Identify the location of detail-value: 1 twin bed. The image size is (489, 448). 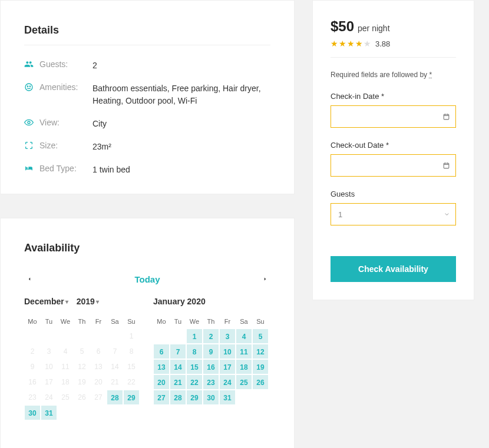
(181, 170).